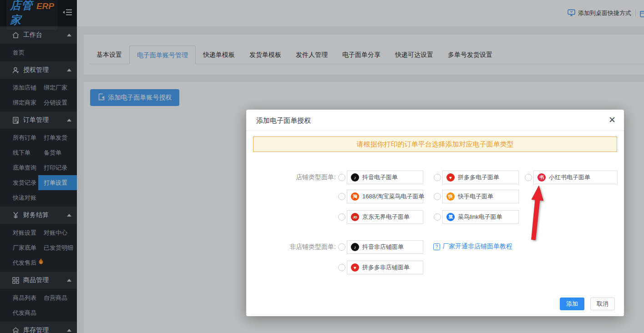 This screenshot has height=333, width=644. What do you see at coordinates (435, 144) in the screenshot?
I see `dialog-notice: 请根据你打印的订单平台选择添加对应电子面单类型` at bounding box center [435, 144].